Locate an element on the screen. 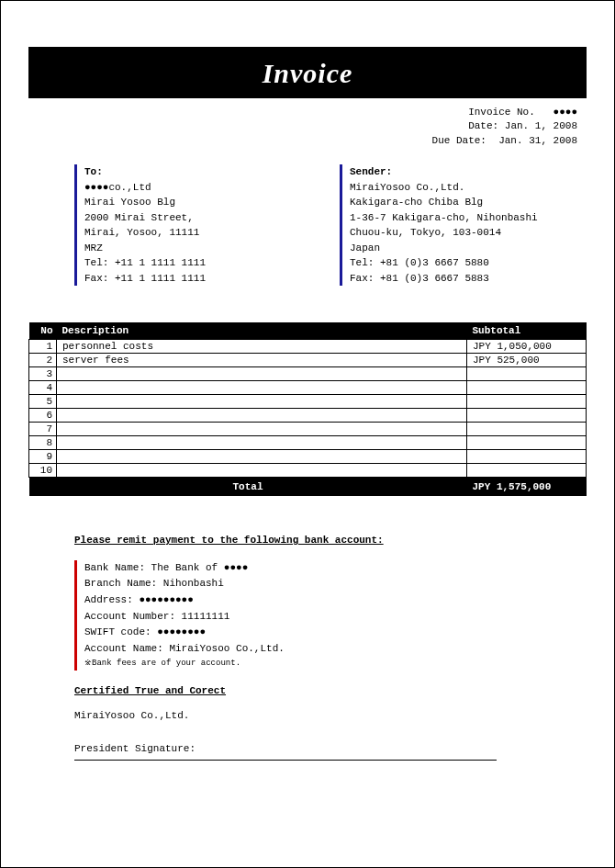  to-heading: To: is located at coordinates (198, 173).